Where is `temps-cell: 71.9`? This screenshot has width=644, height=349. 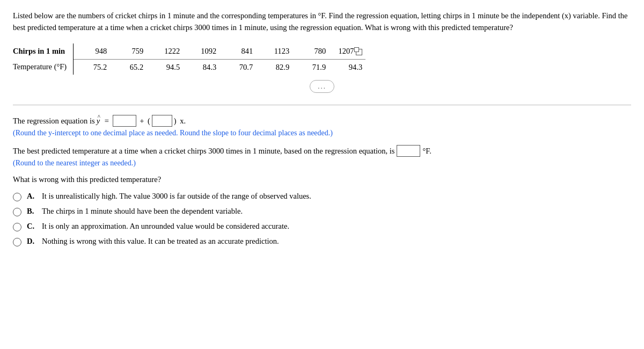
temps-cell: 71.9 is located at coordinates (311, 68).